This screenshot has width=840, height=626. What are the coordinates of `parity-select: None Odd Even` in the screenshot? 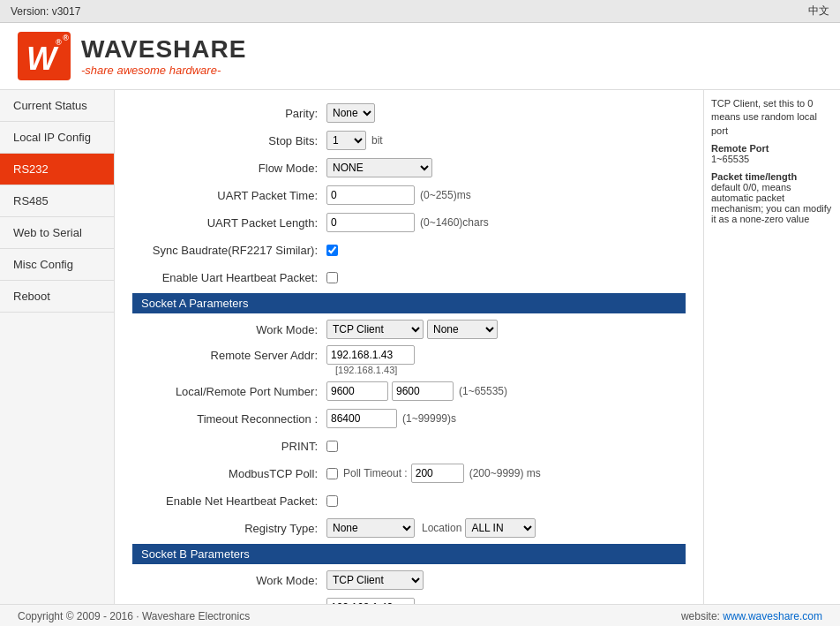 It's located at (351, 113).